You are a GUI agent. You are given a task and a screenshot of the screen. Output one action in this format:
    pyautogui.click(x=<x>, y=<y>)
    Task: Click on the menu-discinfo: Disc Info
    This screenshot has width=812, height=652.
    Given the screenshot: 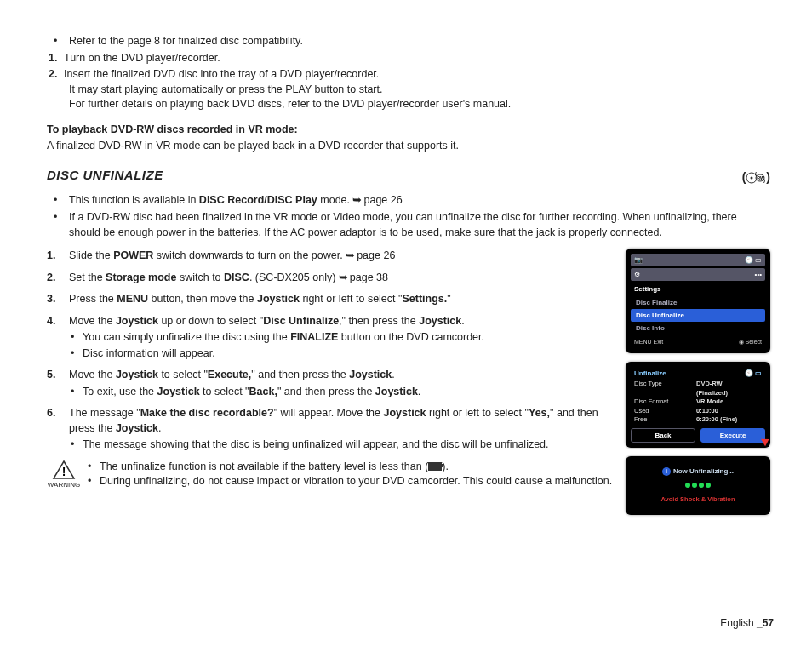 What is the action you would take?
    pyautogui.click(x=698, y=329)
    